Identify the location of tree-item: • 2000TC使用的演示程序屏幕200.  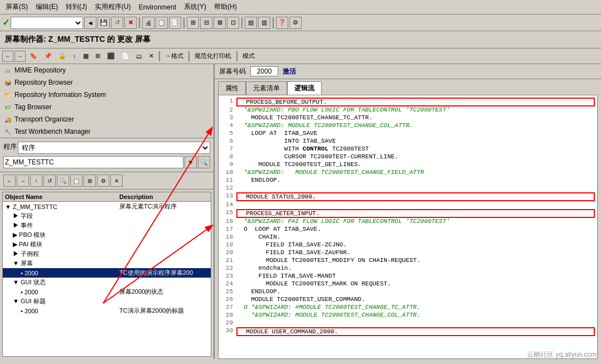
(107, 273).